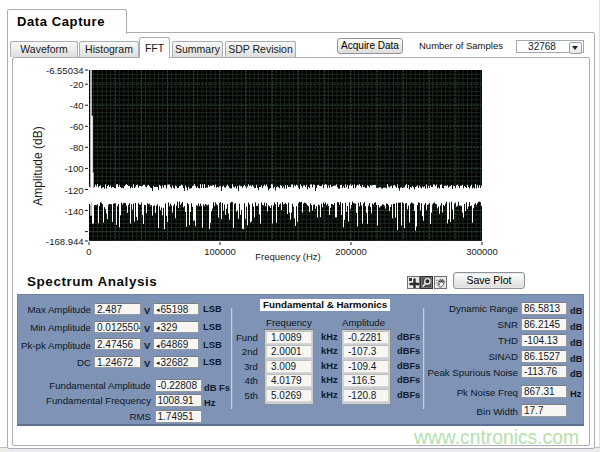 Image resolution: width=600 pixels, height=452 pixels. I want to click on number-of-samples-value: 32768, so click(542, 46).